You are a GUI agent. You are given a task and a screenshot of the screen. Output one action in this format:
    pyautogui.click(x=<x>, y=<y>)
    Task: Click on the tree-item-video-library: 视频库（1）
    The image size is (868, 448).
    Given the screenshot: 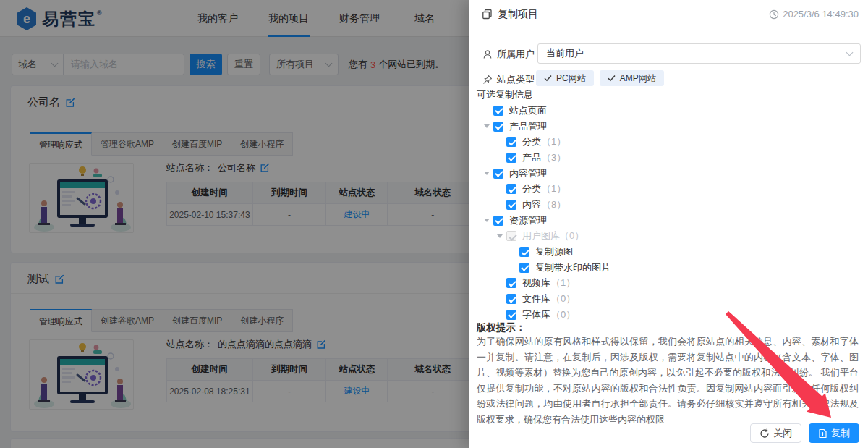 What is the action you would take?
    pyautogui.click(x=668, y=284)
    